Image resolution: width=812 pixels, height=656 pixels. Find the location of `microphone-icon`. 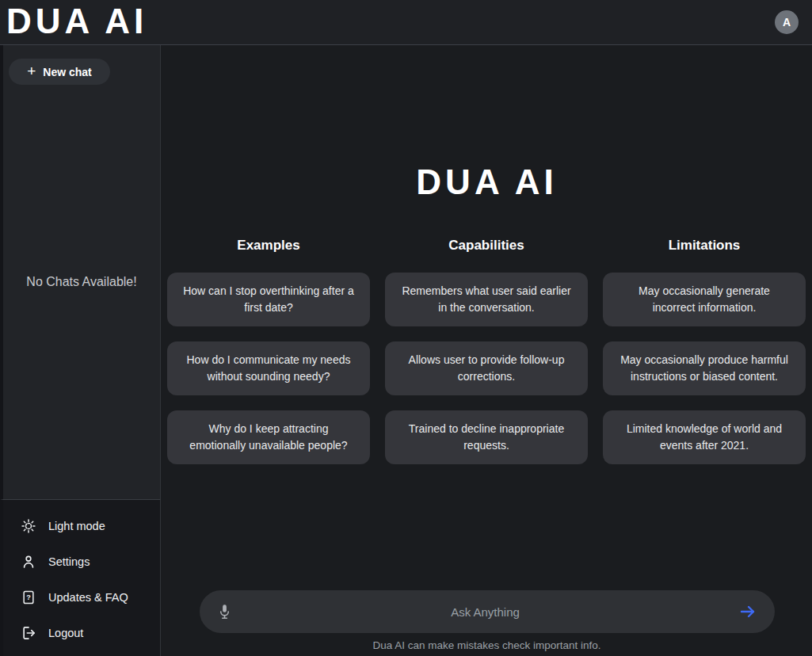

microphone-icon is located at coordinates (225, 612).